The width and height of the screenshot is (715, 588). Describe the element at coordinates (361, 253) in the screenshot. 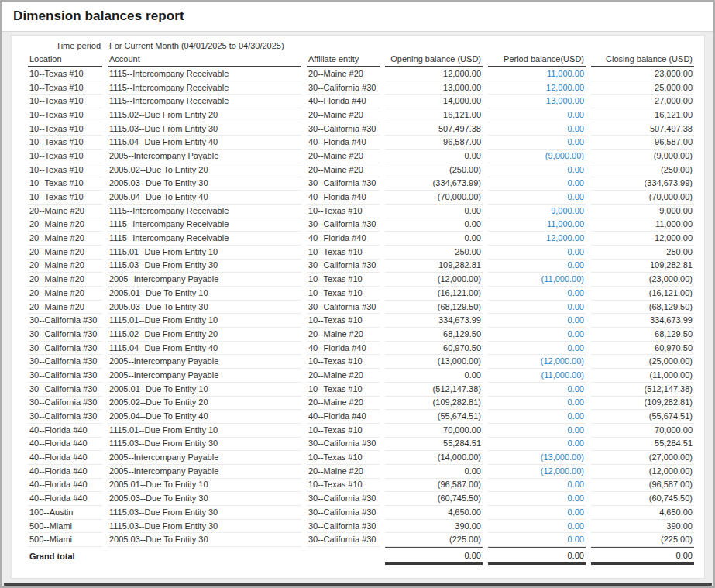

I see `table-row: 20--Maine #201115.01--Due From Entity 10…` at that location.